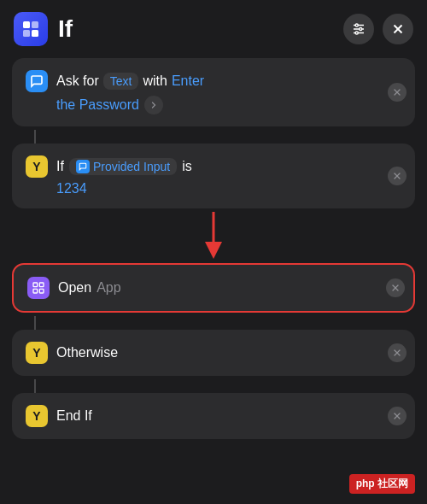 The image size is (427, 504). Describe the element at coordinates (60, 167) in the screenshot. I see `if-label: If` at that location.